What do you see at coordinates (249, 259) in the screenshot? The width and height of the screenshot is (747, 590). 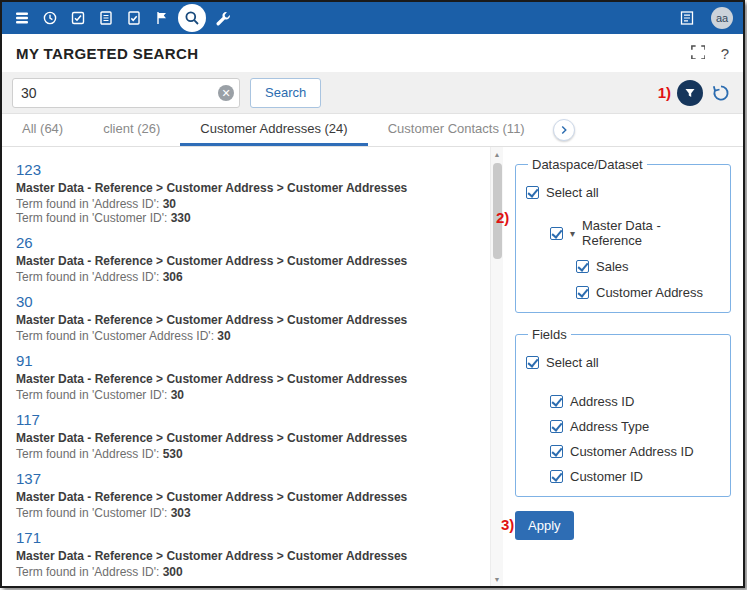 I see `search-result: 26 Master Data - Reference > Customer Ad…` at bounding box center [249, 259].